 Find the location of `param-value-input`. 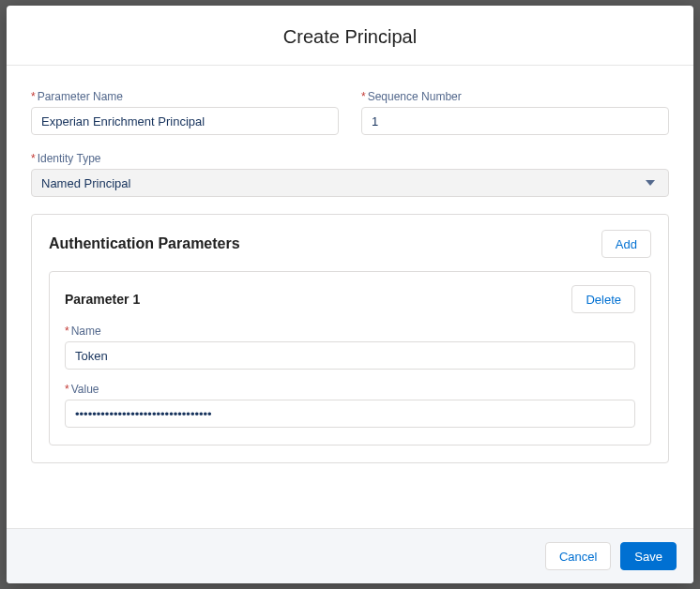

param-value-input is located at coordinates (350, 414).